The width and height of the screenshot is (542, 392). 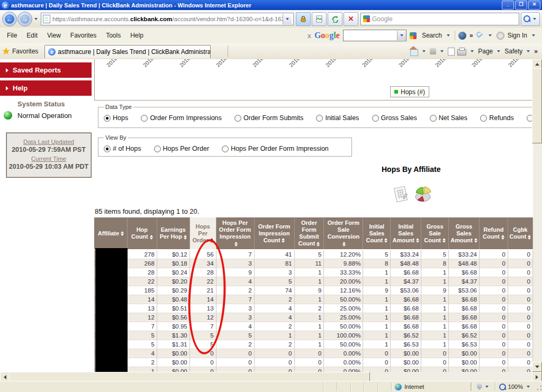 What do you see at coordinates (471, 35) in the screenshot?
I see `toolbar-overflow-chevron: »` at bounding box center [471, 35].